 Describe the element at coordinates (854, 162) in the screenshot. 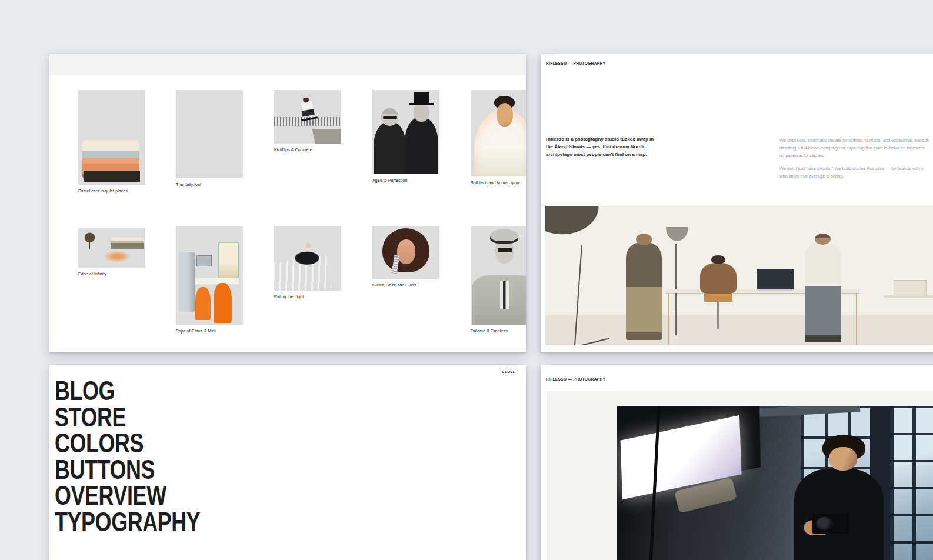

I see `paragraph-gap` at that location.